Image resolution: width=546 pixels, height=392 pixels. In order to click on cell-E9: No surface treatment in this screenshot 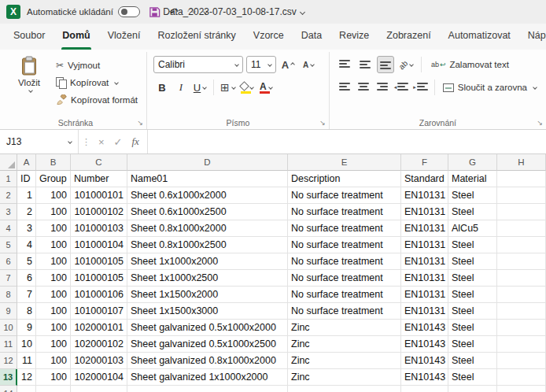, I will do `click(345, 312)`.